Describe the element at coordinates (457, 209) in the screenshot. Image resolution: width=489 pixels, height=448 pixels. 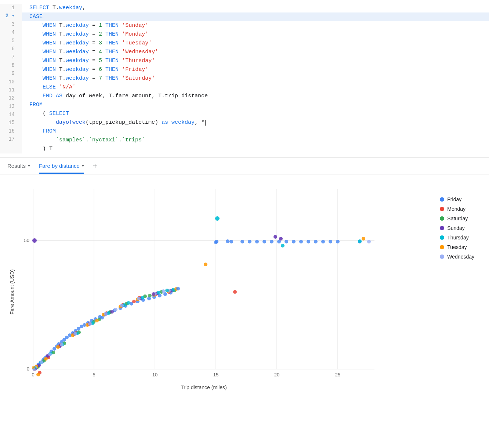
I see `legend-item-monday: Monday` at that location.